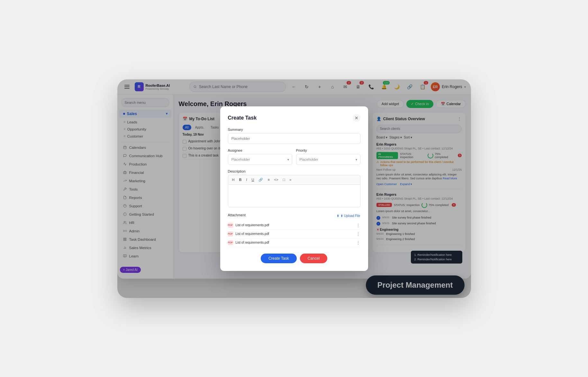  I want to click on assignee-select-wrapper: Placeholder, so click(260, 159).